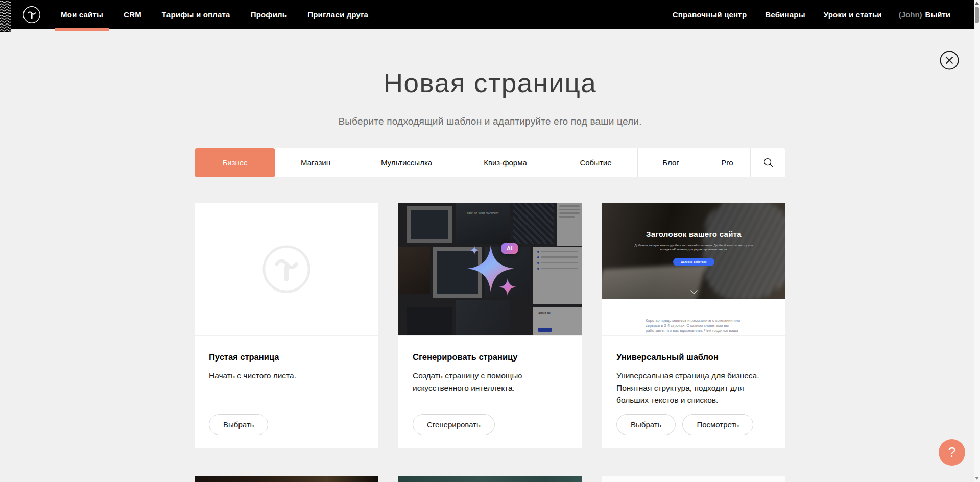 This screenshot has width=980, height=482. What do you see at coordinates (952, 452) in the screenshot?
I see `help-button: ?` at bounding box center [952, 452].